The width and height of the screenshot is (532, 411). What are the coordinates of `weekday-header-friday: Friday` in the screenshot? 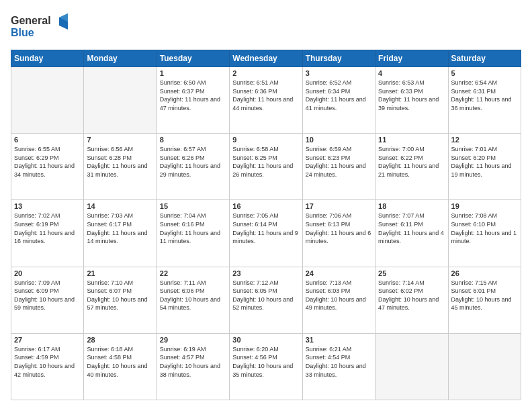 It's located at (412, 59).